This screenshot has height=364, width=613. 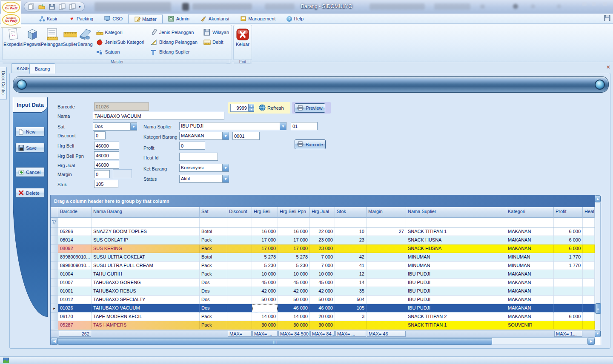 What do you see at coordinates (598, 199) in the screenshot?
I see `scroll-up-icon` at bounding box center [598, 199].